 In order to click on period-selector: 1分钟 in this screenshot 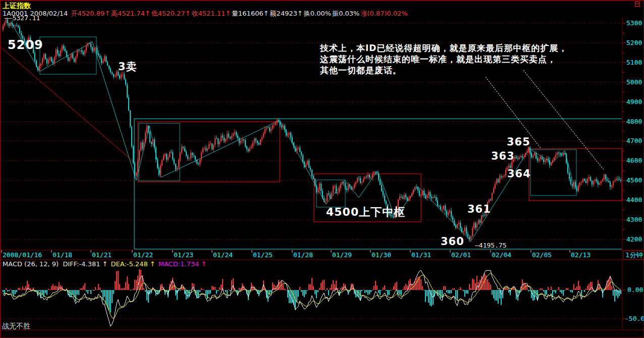, I will do `click(634, 255)`.